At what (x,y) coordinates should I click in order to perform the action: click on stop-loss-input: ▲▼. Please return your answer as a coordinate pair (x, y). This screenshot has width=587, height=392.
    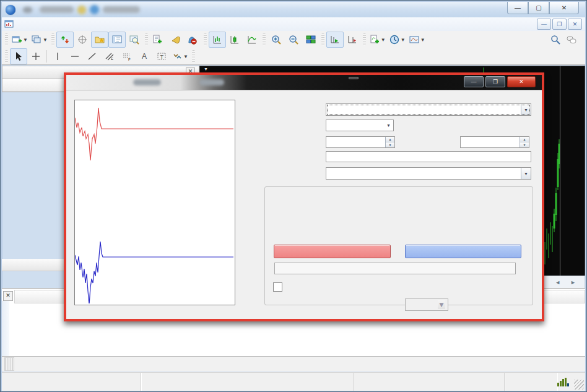
    Looking at the image, I should click on (360, 142).